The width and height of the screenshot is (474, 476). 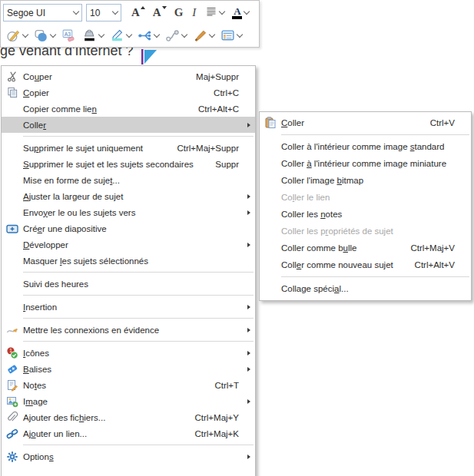 What do you see at coordinates (211, 434) in the screenshot?
I see `menu-item-shortcut: Ctrl+Maj+K` at bounding box center [211, 434].